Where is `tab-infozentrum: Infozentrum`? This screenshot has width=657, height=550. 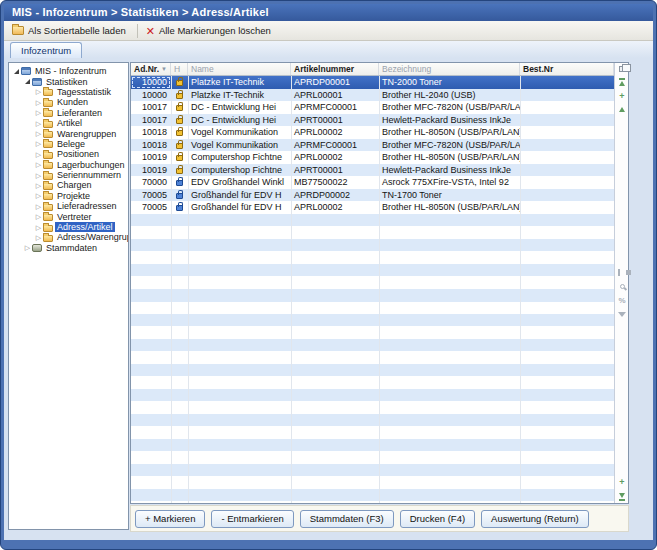
tab-infozentrum: Infozentrum is located at coordinates (46, 50).